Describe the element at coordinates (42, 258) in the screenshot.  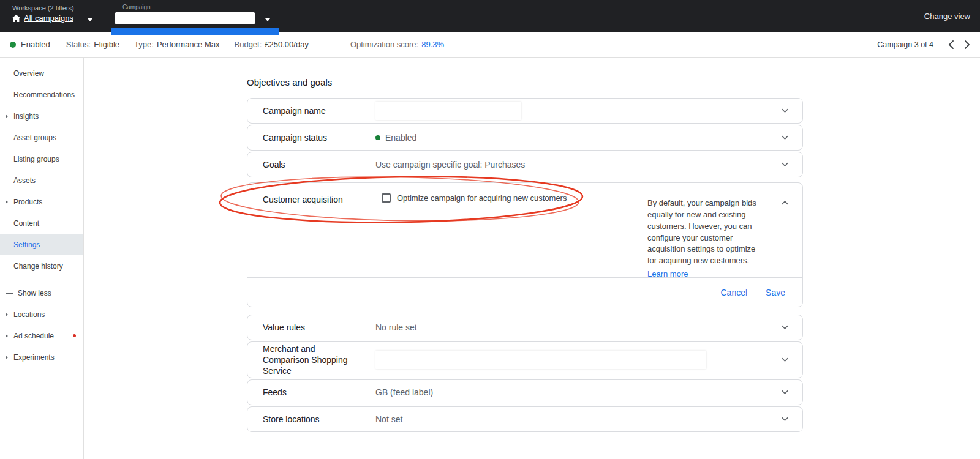
I see `campaign-sidebar-nav: Overview Recommendations Insights Asset …` at that location.